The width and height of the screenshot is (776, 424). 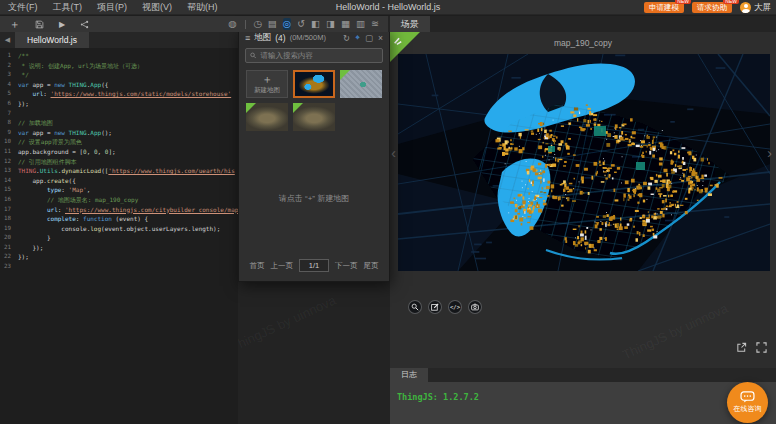 What do you see at coordinates (583, 375) in the screenshot?
I see `log-tabbar: 日志` at bounding box center [583, 375].